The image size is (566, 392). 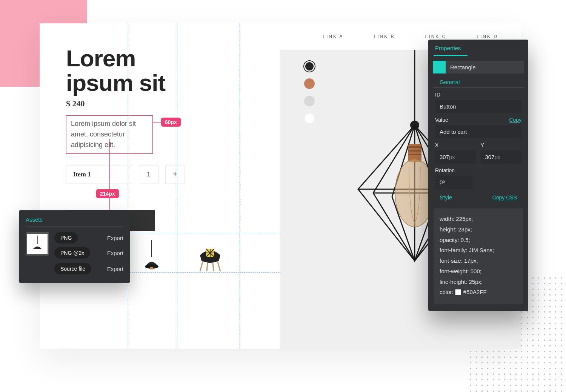 I want to click on copy-value-link: Copy, so click(x=515, y=120).